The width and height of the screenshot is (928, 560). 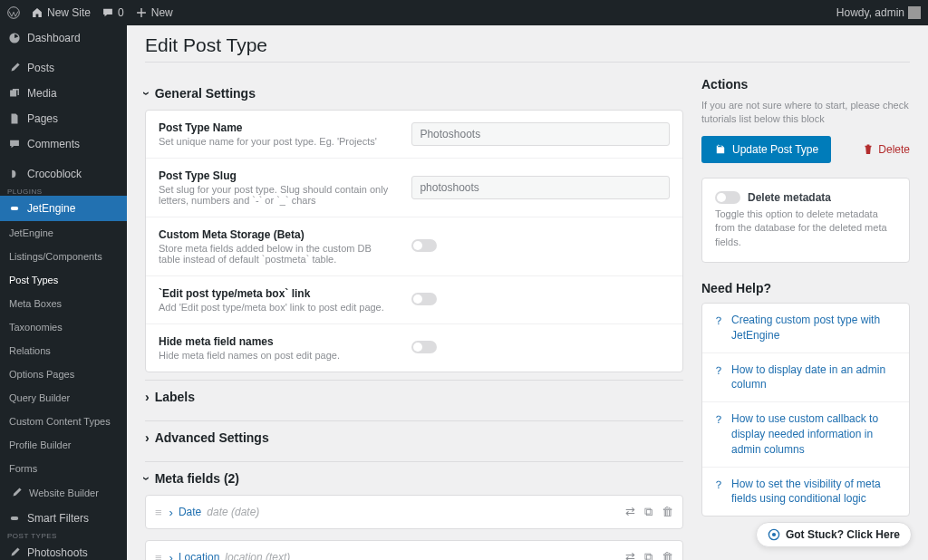 What do you see at coordinates (63, 233) in the screenshot?
I see `sub-jetengine: JetEngine` at bounding box center [63, 233].